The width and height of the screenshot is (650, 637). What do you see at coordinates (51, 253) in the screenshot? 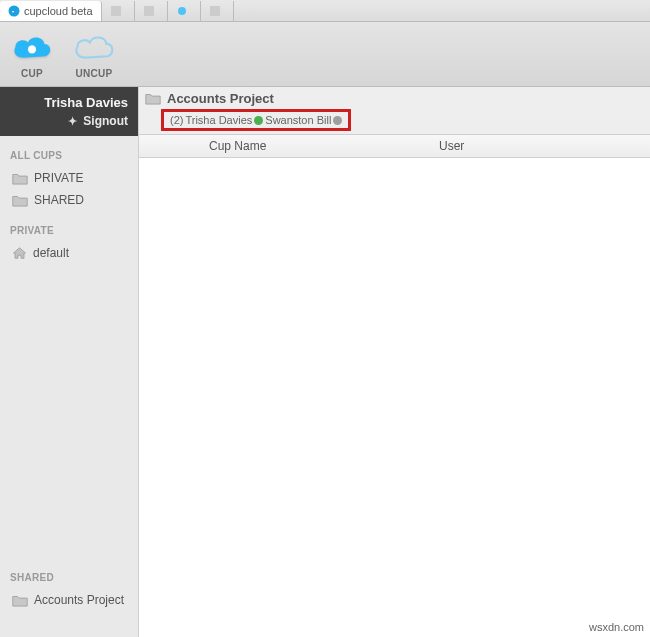
I see `sidebar-item-label: default` at bounding box center [51, 253].